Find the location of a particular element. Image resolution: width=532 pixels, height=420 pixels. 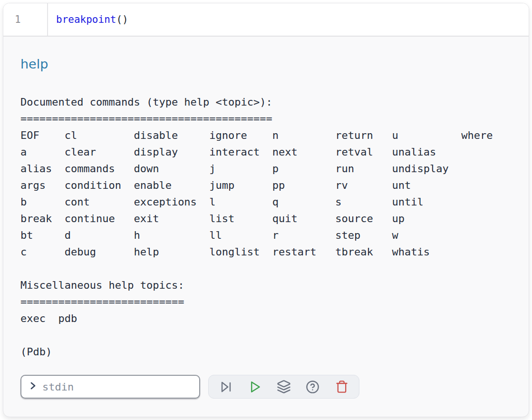

line-number: 1 is located at coordinates (18, 20).